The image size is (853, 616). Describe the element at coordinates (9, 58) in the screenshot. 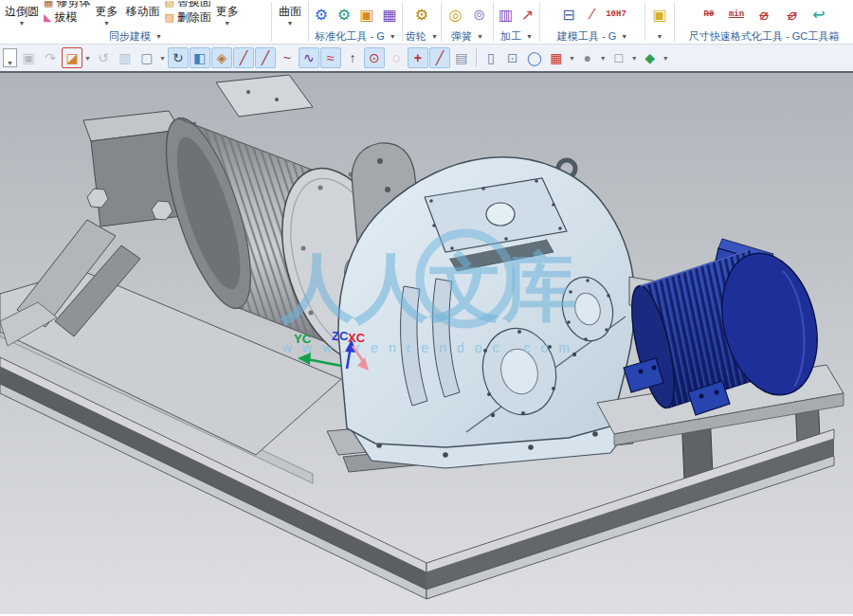

I see `selection-filter-combo: ▼` at that location.